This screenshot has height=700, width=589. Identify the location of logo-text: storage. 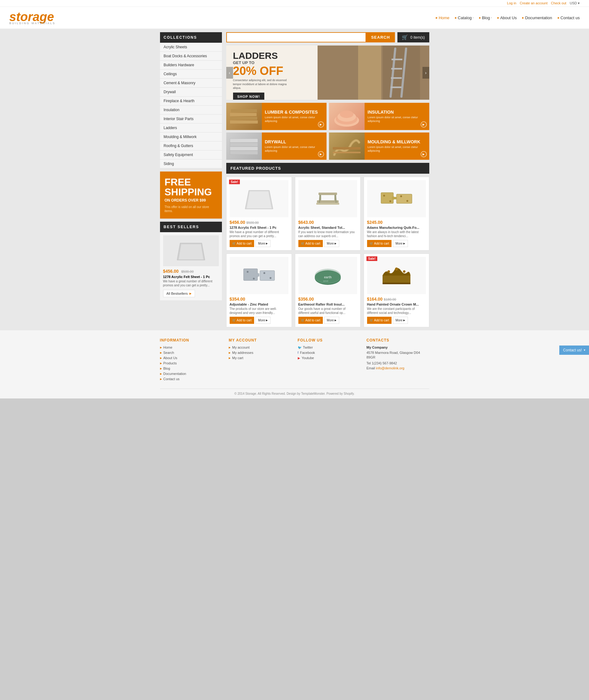
(32, 17).